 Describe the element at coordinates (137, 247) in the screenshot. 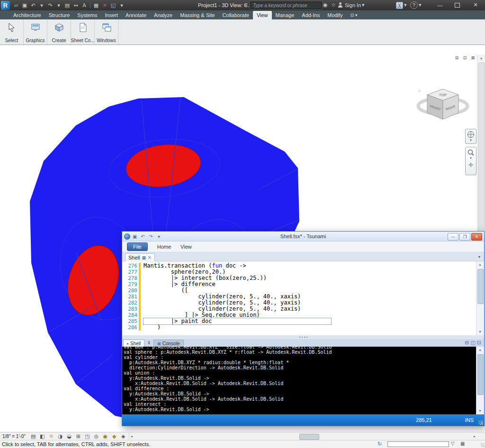

I see `tsunami-tab-file: File` at that location.